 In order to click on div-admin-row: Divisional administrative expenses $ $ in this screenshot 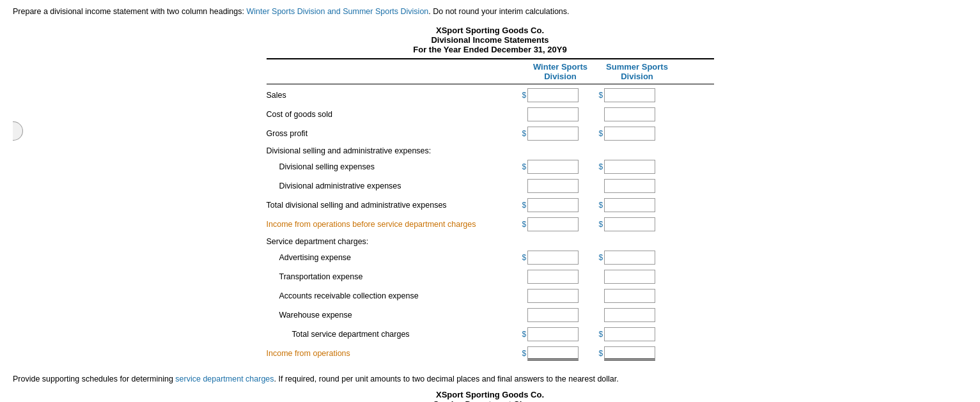, I will do `click(490, 186)`.